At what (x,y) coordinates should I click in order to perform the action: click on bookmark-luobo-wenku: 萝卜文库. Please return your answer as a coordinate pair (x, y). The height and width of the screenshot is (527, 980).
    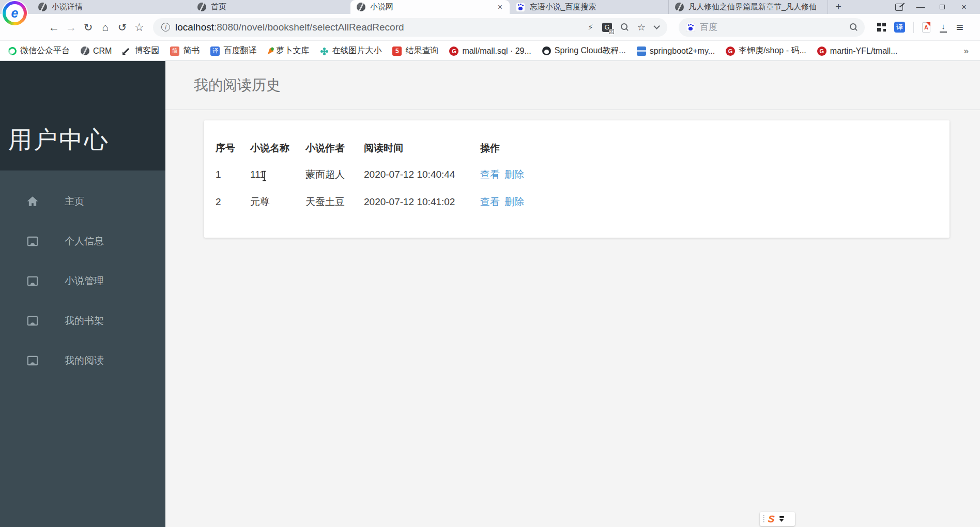
    Looking at the image, I should click on (288, 51).